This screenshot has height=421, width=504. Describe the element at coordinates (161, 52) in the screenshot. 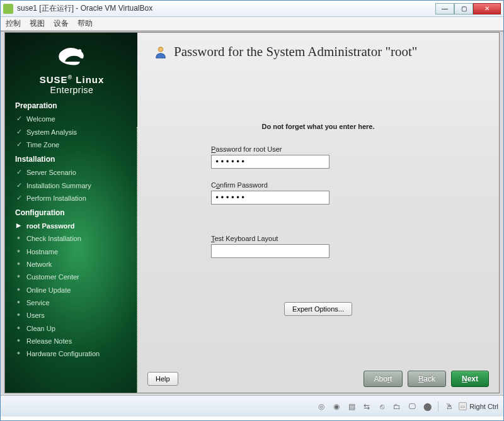

I see `user-icon` at that location.